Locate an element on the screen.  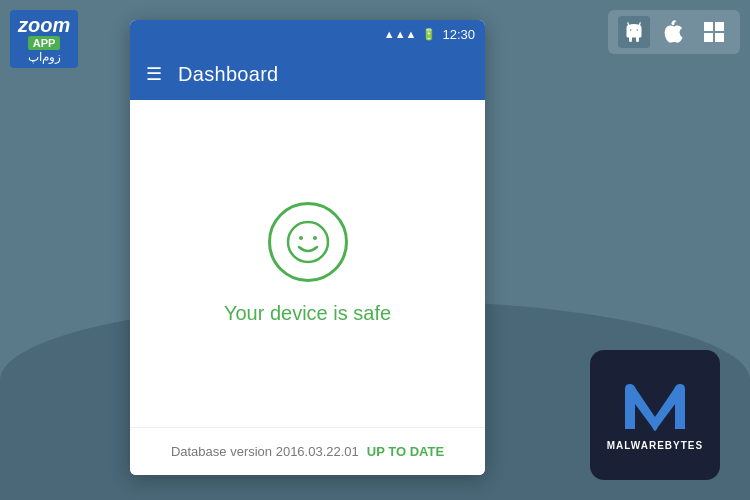
malwarebytes-logo: MALWAREBYTES is located at coordinates (655, 415).